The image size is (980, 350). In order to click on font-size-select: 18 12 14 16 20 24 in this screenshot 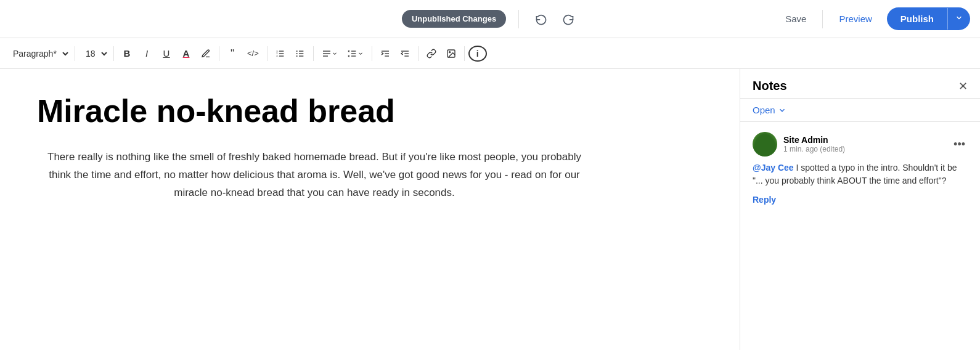, I will do `click(94, 54)`.